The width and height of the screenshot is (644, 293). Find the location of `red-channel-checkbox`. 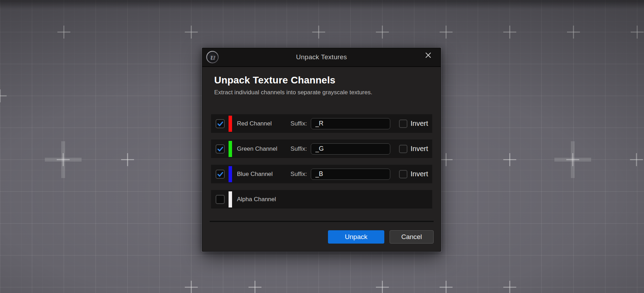

red-channel-checkbox is located at coordinates (220, 124).